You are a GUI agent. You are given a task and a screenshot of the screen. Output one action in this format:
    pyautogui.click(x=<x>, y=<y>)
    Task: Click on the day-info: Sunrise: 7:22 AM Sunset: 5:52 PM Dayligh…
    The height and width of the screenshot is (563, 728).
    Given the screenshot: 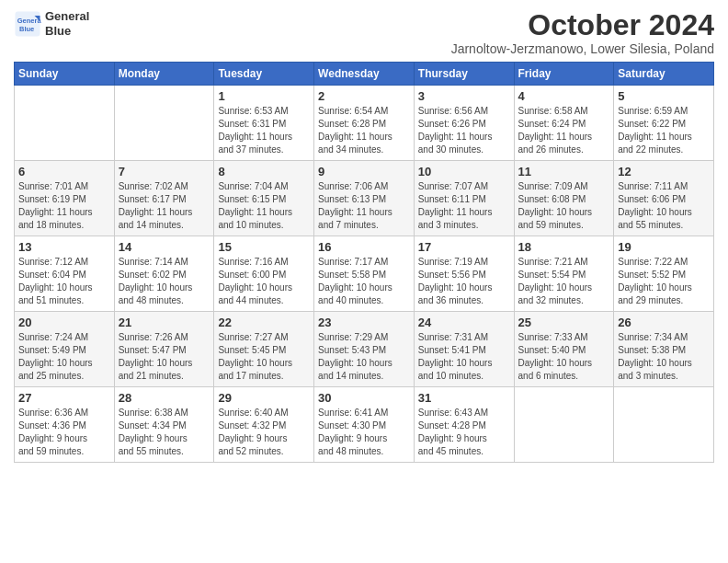 What is the action you would take?
    pyautogui.click(x=664, y=282)
    